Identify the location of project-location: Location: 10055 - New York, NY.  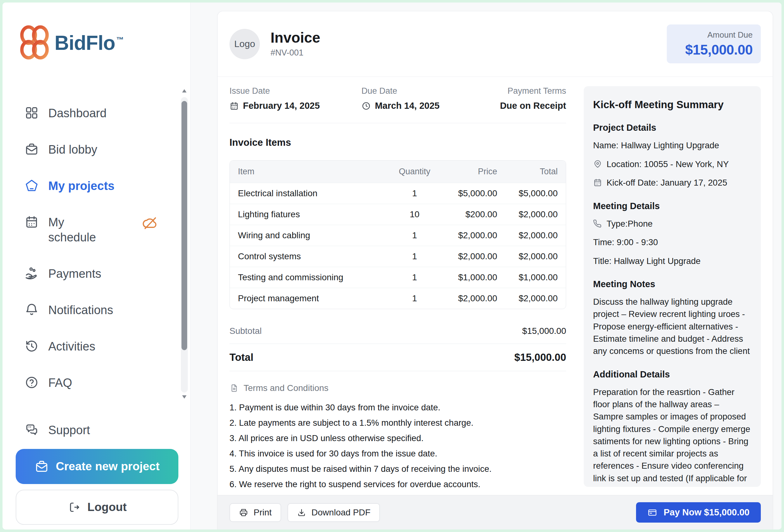
(672, 165).